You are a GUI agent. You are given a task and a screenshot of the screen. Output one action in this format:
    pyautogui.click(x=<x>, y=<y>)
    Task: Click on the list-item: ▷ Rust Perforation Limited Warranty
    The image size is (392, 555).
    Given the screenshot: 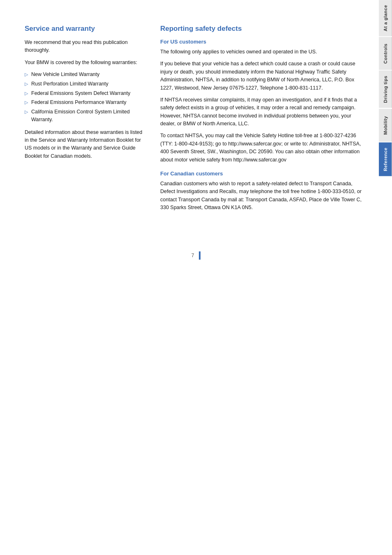 What is the action you would take?
    pyautogui.click(x=84, y=84)
    